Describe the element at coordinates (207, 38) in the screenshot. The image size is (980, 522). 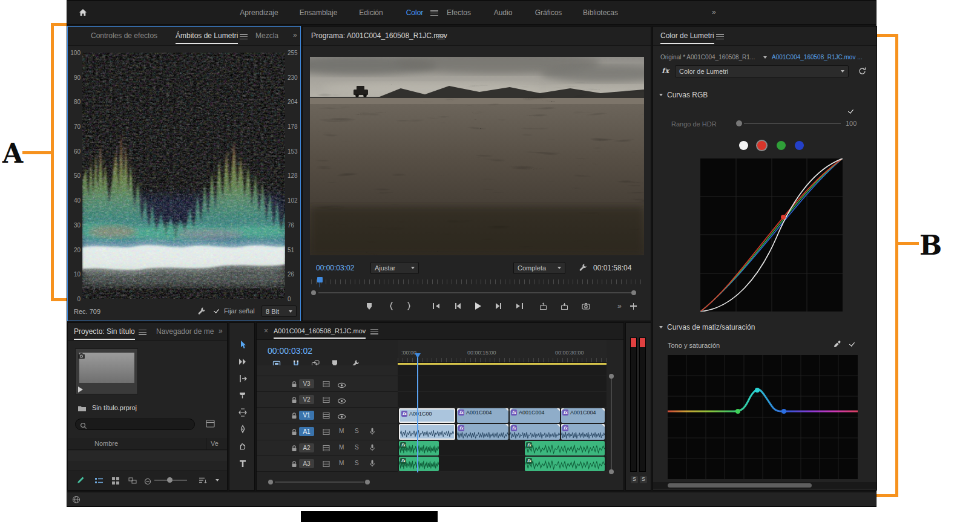
I see `tab-lumetri-scopes: Ámbitos de Lumetri` at that location.